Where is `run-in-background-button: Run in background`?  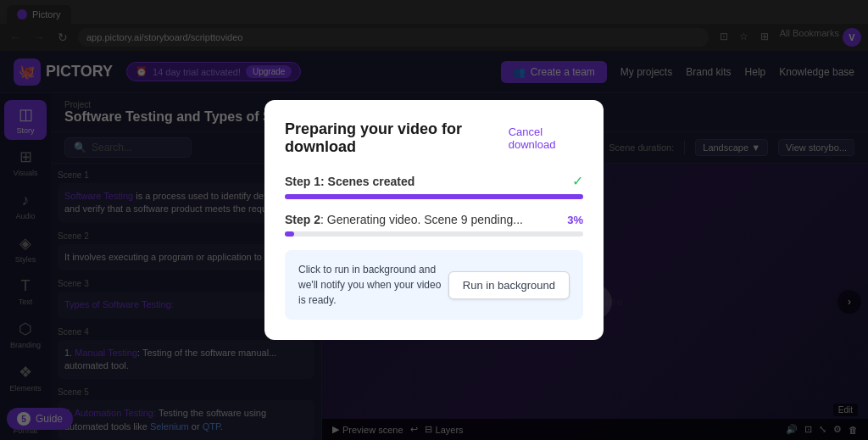
run-in-background-button: Run in background is located at coordinates (509, 285).